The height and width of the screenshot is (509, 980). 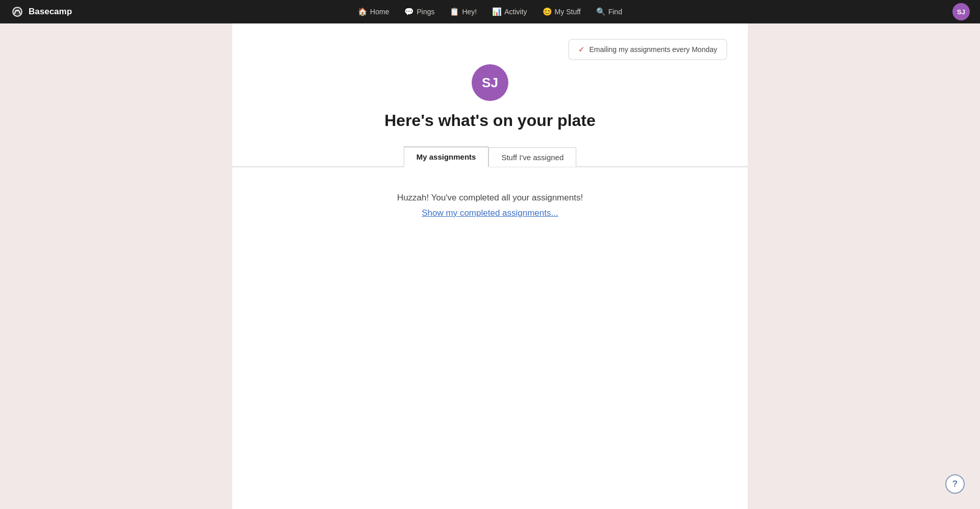 What do you see at coordinates (409, 12) in the screenshot?
I see `pings-icon: 💬` at bounding box center [409, 12].